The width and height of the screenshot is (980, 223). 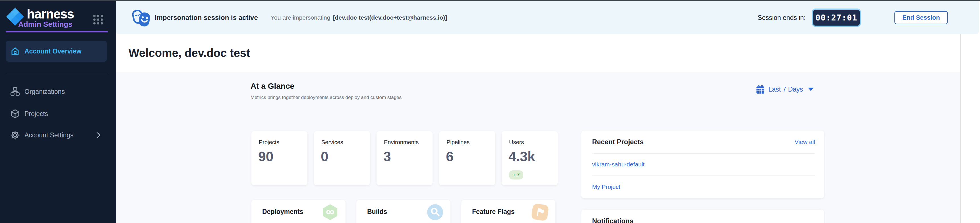 What do you see at coordinates (56, 135) in the screenshot?
I see `sidebar-item-account-settings: Account Settings` at bounding box center [56, 135].